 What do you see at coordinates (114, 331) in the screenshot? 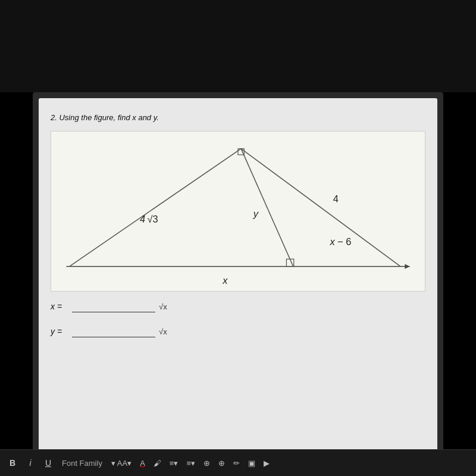
I see `y-input-line` at bounding box center [114, 331].